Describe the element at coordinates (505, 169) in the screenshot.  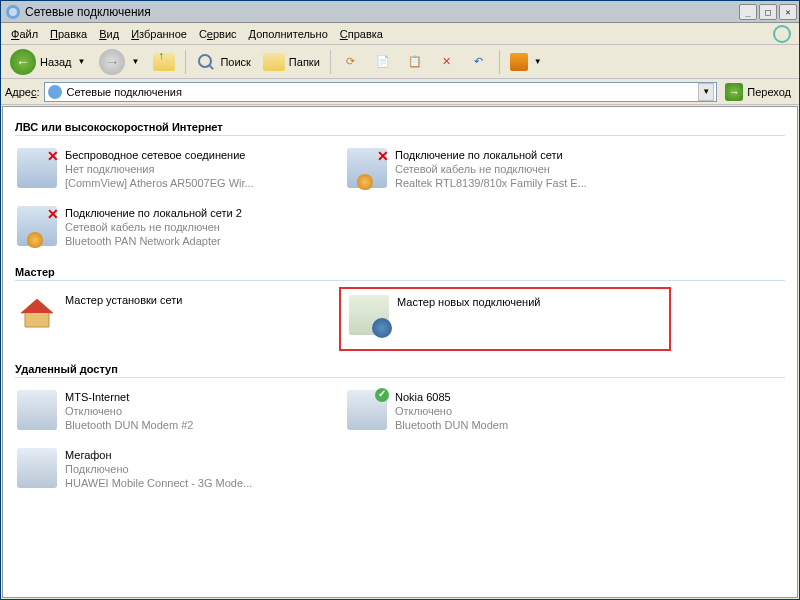
I see `connection-item-lan1: Подключение по локальной сети Сетевой ка…` at that location.